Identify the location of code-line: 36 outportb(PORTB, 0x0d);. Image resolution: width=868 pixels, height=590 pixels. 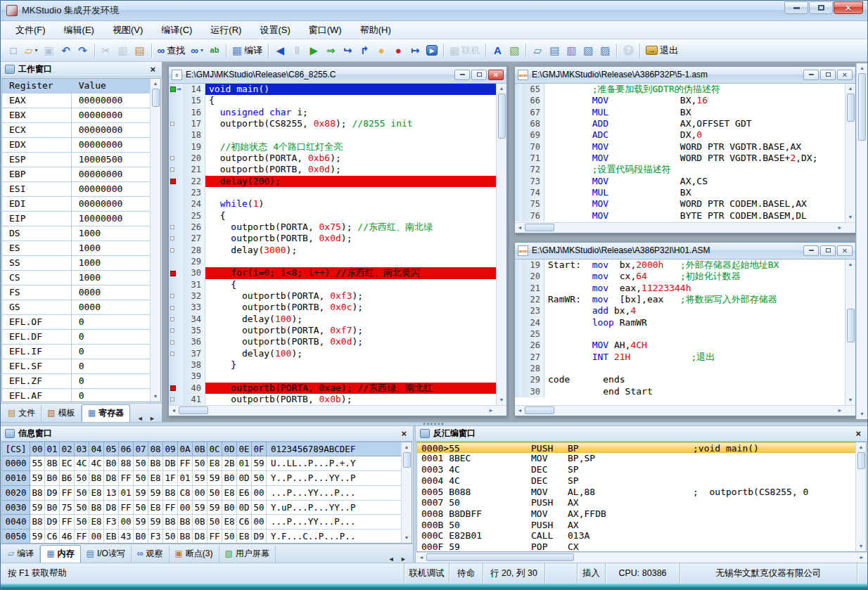
(332, 342).